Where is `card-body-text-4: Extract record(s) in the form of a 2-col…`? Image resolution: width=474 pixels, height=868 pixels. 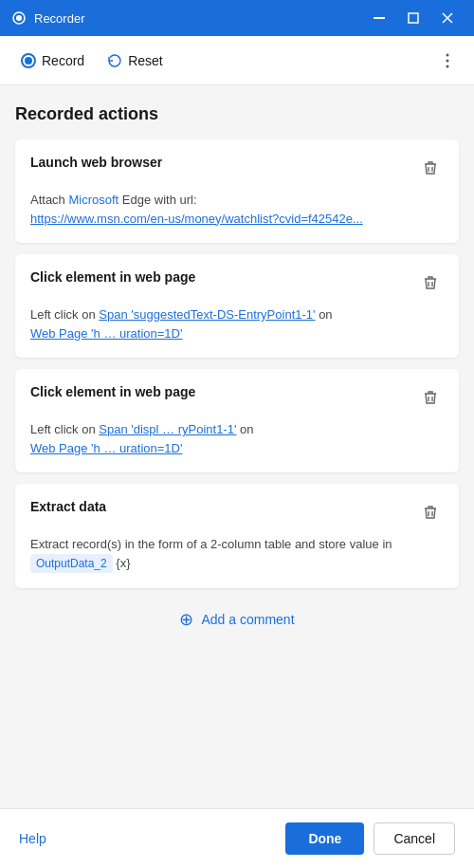
card-body-text-4: Extract record(s) in the form of a 2-col… is located at coordinates (211, 545).